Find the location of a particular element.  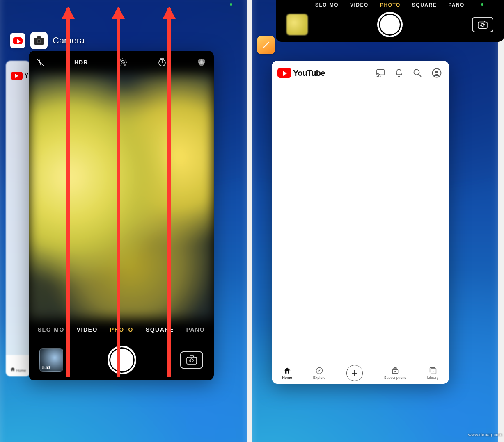

youtube-header-actions is located at coordinates (409, 73).